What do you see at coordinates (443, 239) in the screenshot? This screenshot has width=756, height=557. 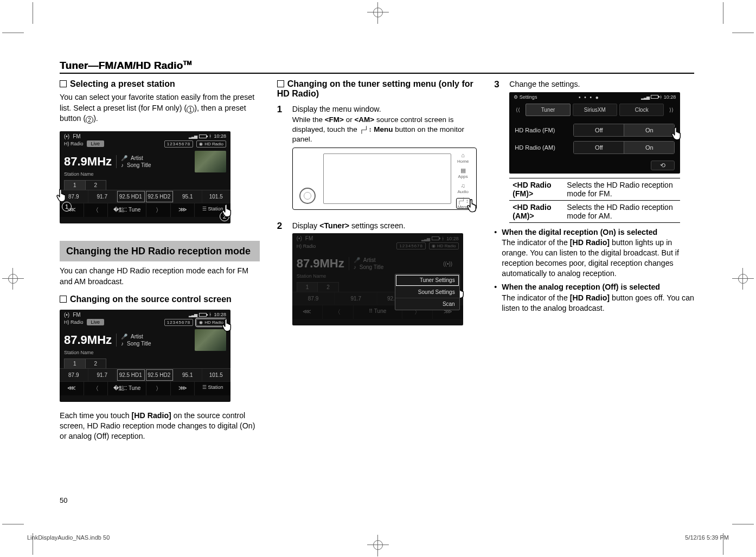 I see `bluetooth-icon: ᚼ` at bounding box center [443, 239].